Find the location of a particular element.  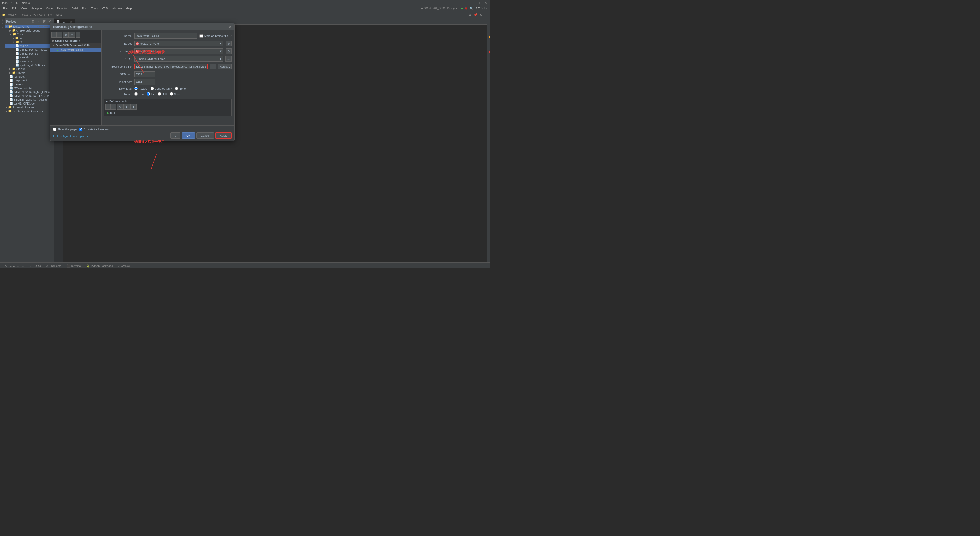

minimize-btn: ─ is located at coordinates (475, 3).